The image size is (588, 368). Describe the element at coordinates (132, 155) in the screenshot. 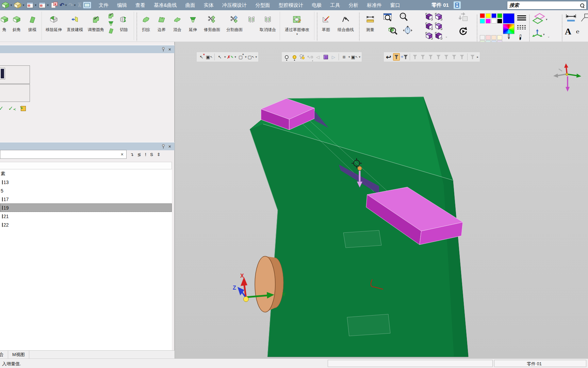

I see `filter-branch-icon: ↴` at that location.